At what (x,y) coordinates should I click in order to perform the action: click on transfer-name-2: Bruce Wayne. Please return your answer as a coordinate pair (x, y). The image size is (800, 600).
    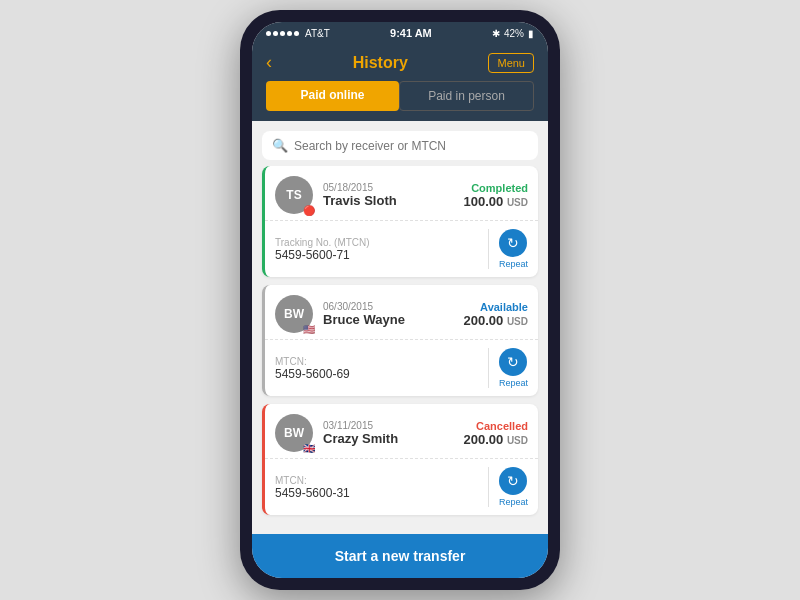
    Looking at the image, I should click on (388, 320).